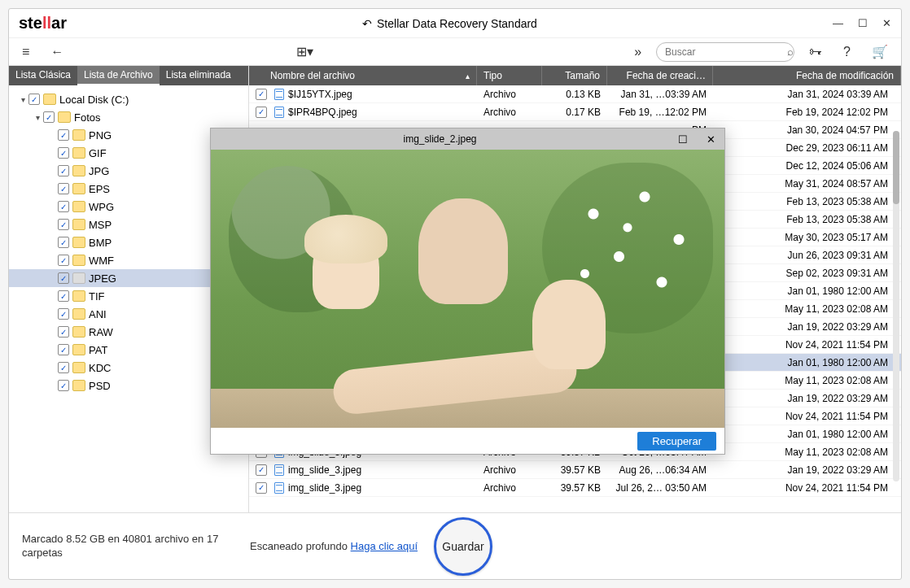 The image size is (910, 588). What do you see at coordinates (47, 23) in the screenshot?
I see `logo-part-red: ll` at bounding box center [47, 23].